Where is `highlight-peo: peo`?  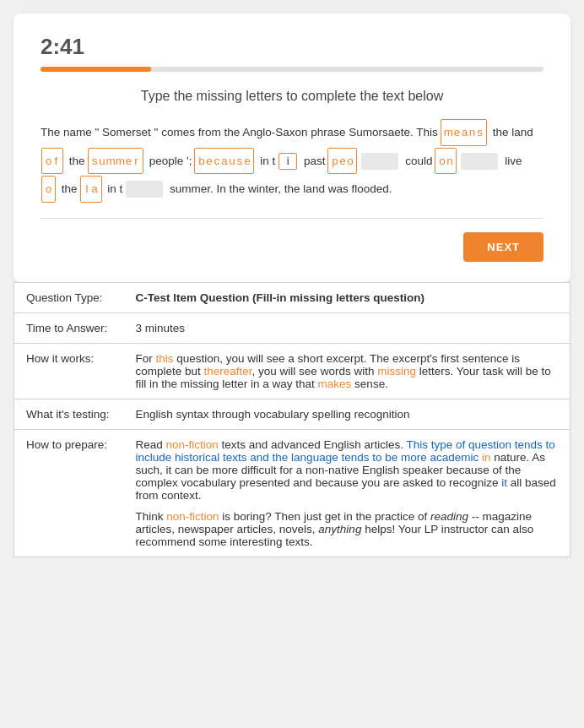
highlight-peo: peo is located at coordinates (343, 161).